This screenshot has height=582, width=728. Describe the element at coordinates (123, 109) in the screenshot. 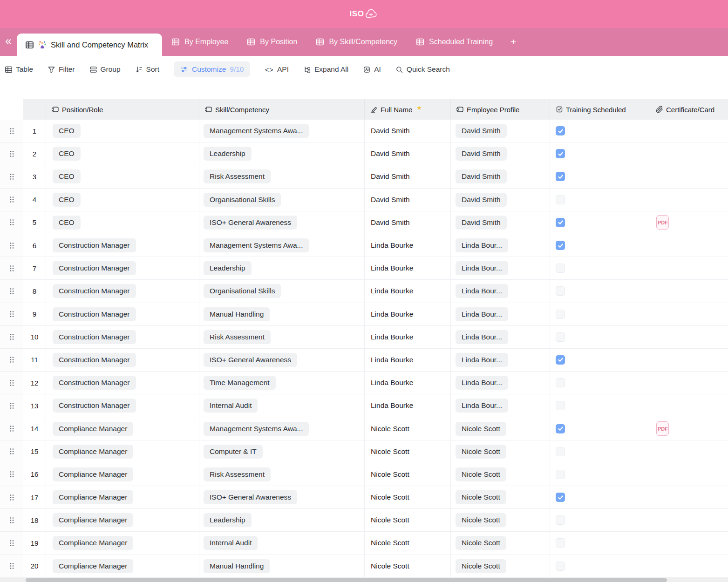

I see `column-header-position-role: Position/Role` at that location.